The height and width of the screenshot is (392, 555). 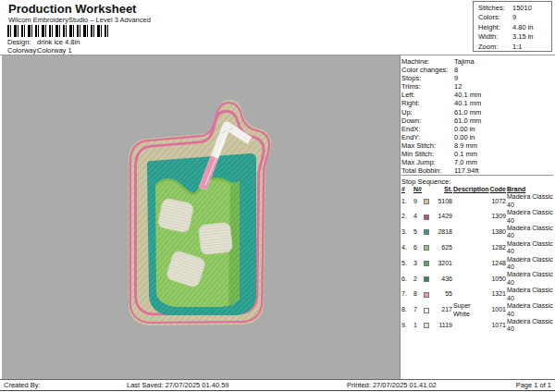 What do you see at coordinates (443, 294) in the screenshot?
I see `stitch-count: 55` at bounding box center [443, 294].